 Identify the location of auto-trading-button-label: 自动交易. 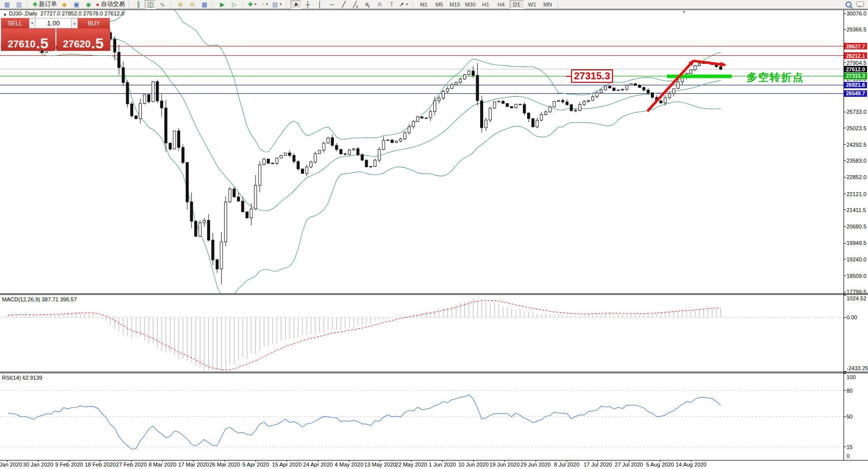
(113, 4).